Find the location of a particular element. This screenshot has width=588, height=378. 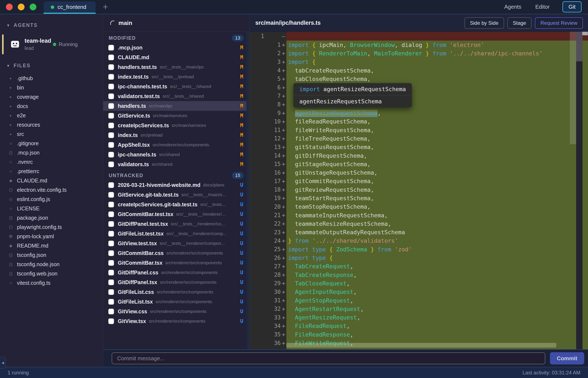

nav-agents-button: Agents is located at coordinates (513, 7).